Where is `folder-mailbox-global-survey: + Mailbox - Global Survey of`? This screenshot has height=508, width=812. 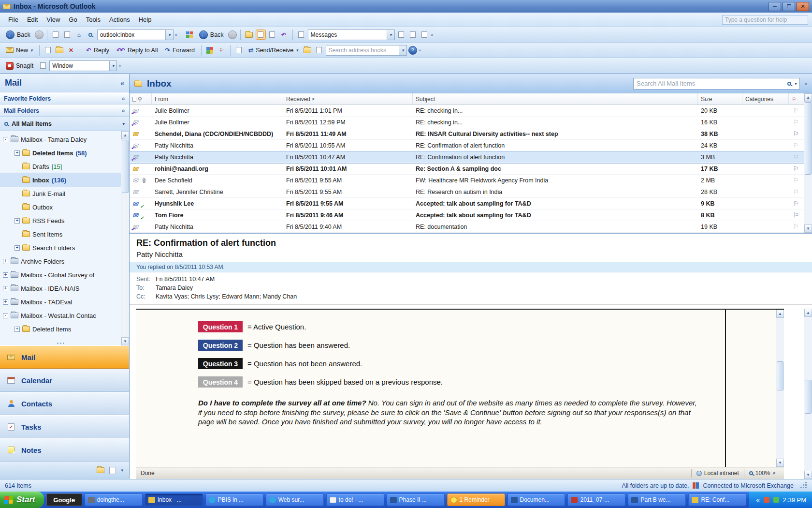 folder-mailbox-global-survey: + Mailbox - Global Survey of is located at coordinates (60, 275).